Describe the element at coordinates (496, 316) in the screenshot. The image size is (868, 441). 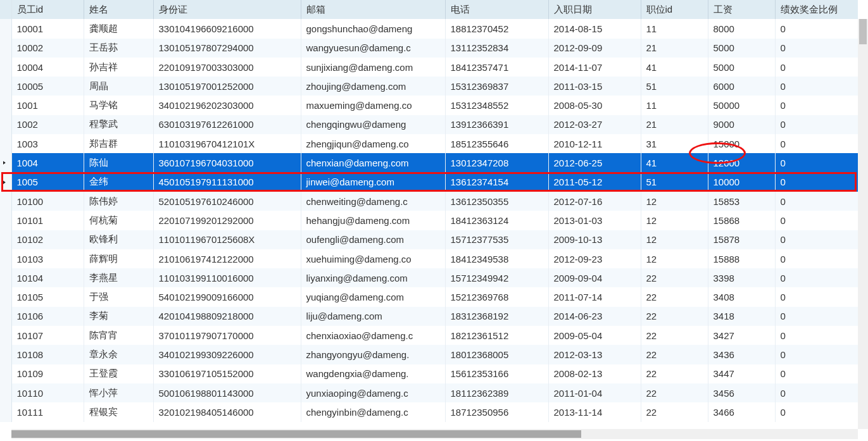
I see `cell-phone: 18312368192` at that location.